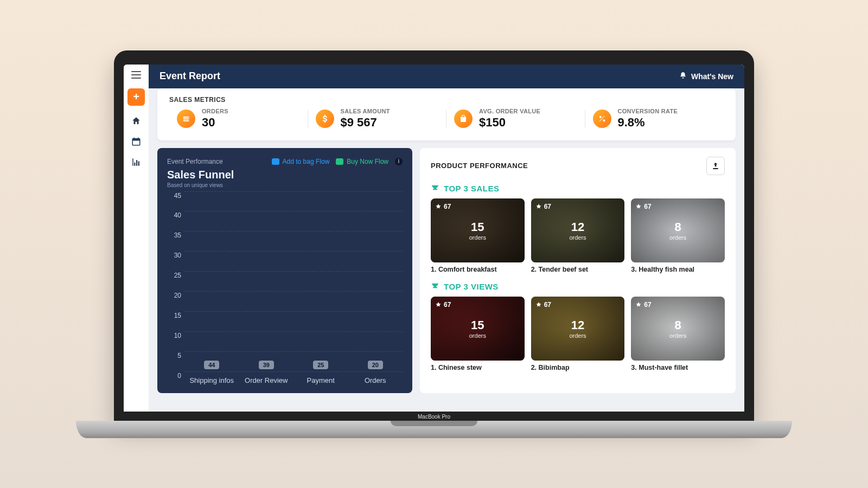  I want to click on bar-category-label: Order Review, so click(266, 381).